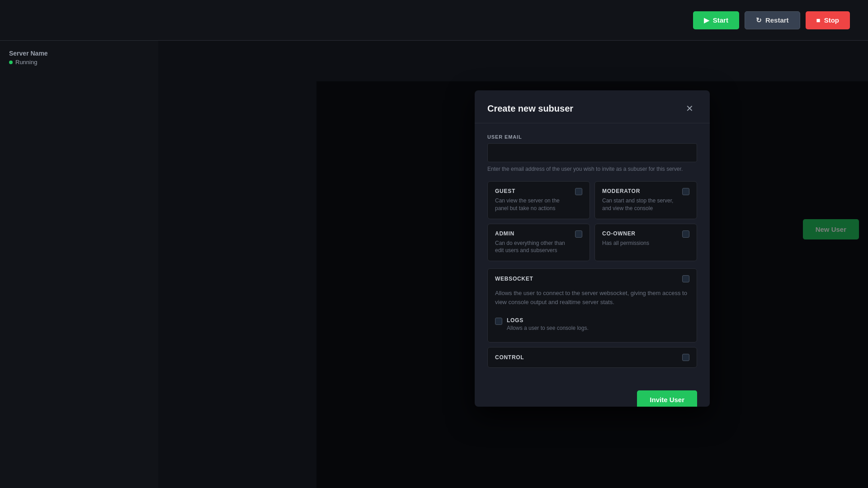 The width and height of the screenshot is (868, 488). I want to click on modal-close-button: ✕, so click(690, 108).